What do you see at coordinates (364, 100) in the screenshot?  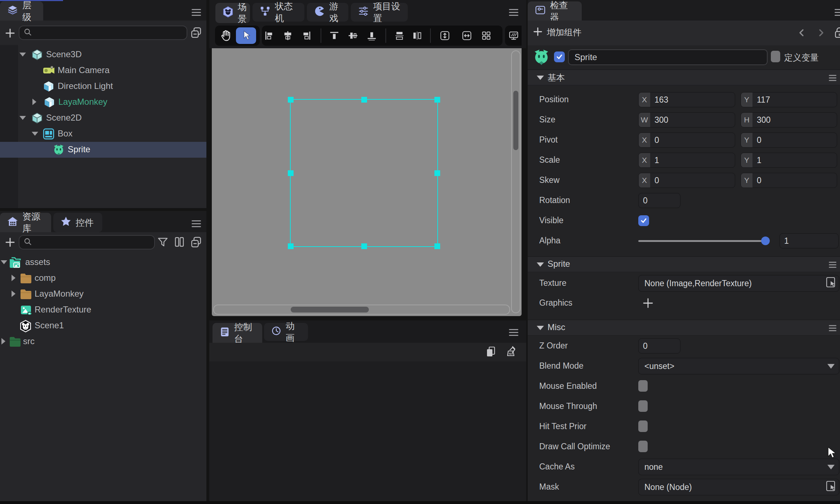 I see `resize-handle-n` at bounding box center [364, 100].